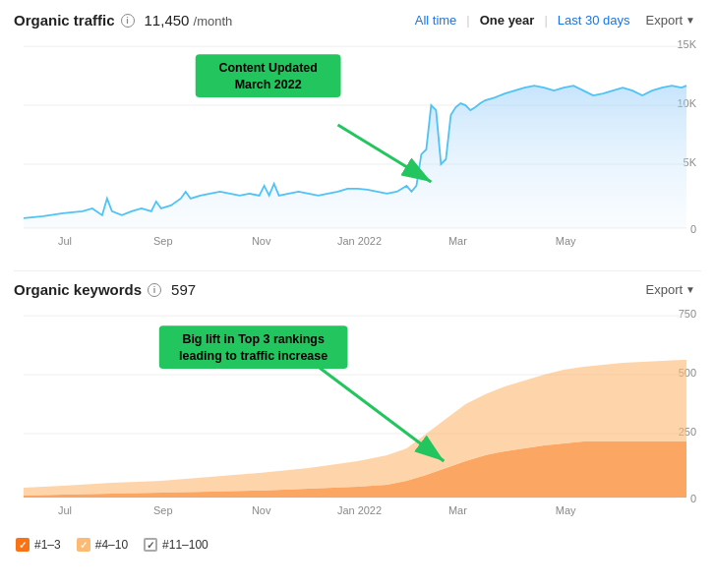 Image resolution: width=715 pixels, height=588 pixels. What do you see at coordinates (154, 290) in the screenshot?
I see `keywords-info-icon: i` at bounding box center [154, 290].